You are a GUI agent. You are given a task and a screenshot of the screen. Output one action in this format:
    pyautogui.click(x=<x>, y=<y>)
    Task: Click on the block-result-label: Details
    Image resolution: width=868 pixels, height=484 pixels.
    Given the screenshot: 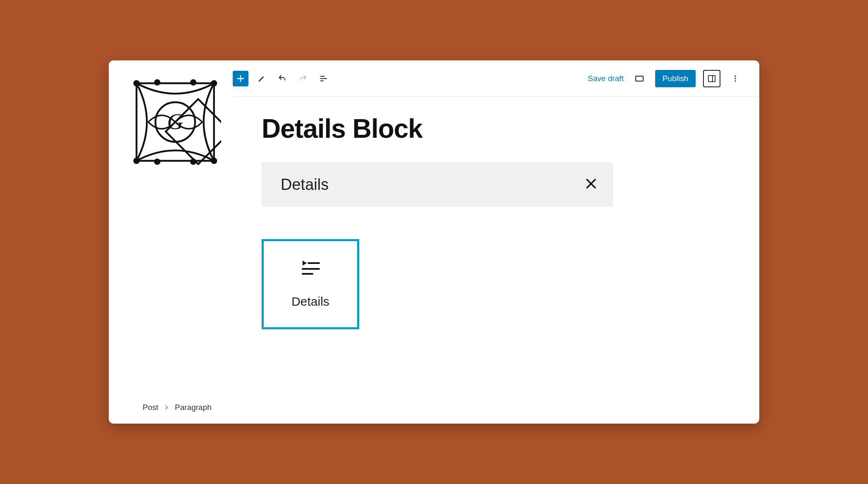 What is the action you would take?
    pyautogui.click(x=310, y=302)
    